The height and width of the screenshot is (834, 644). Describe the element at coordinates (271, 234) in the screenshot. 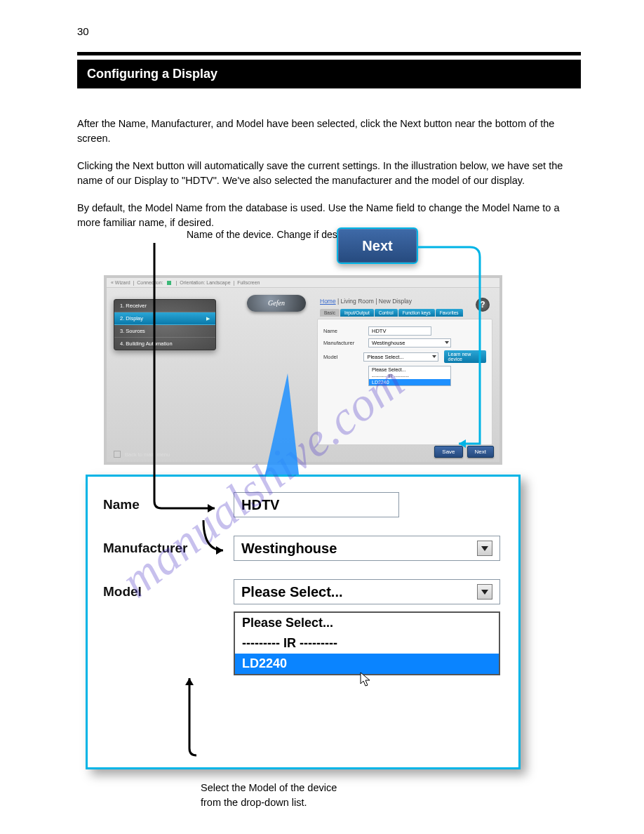

I see `annotation-text: Name of the device. Change if desired.` at that location.